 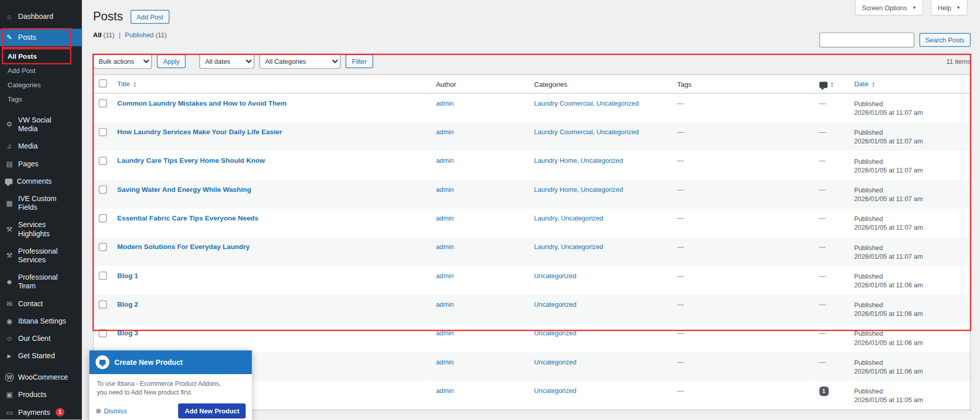 I want to click on comments-bubble-icon, so click(x=823, y=85).